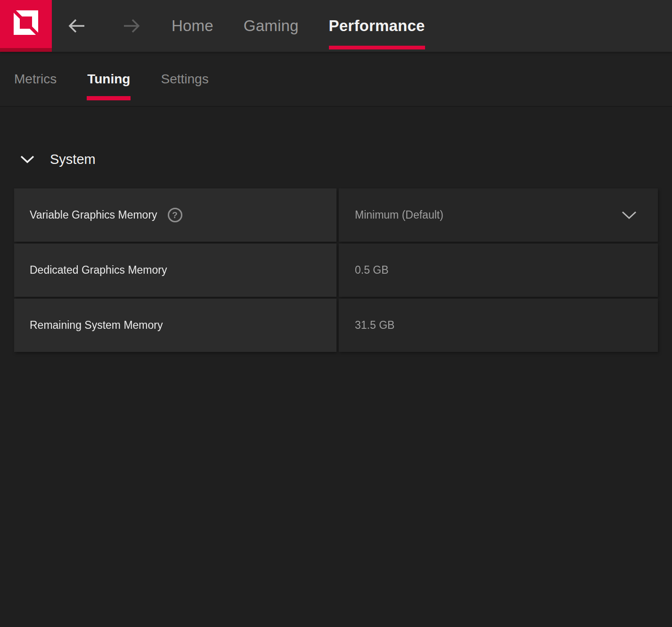  I want to click on setting-value: 31.5 GB, so click(375, 325).